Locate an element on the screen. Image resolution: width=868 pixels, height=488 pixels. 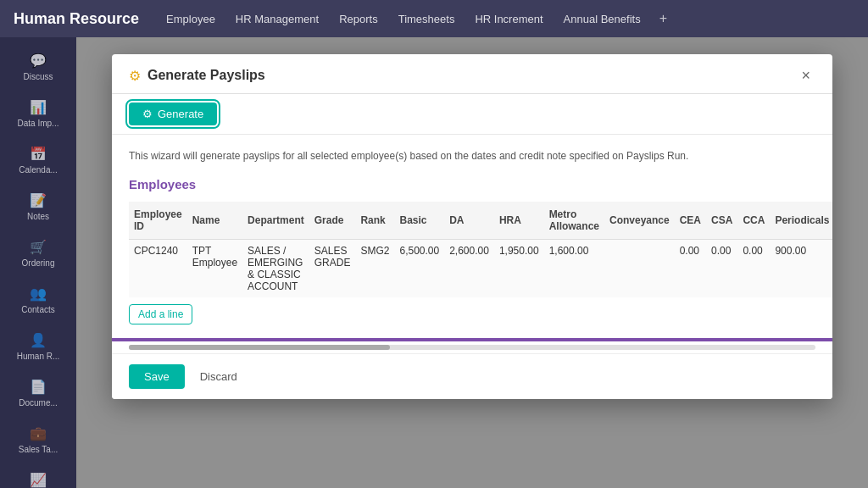
generate-button: ⚙ Generate is located at coordinates (173, 114).